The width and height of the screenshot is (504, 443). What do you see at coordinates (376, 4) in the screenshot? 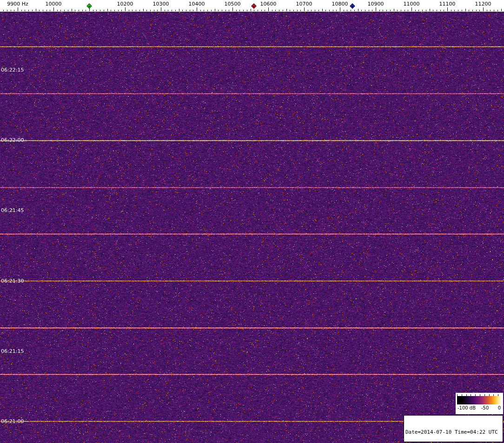
I see `freq-tick-label: 10900` at bounding box center [376, 4].